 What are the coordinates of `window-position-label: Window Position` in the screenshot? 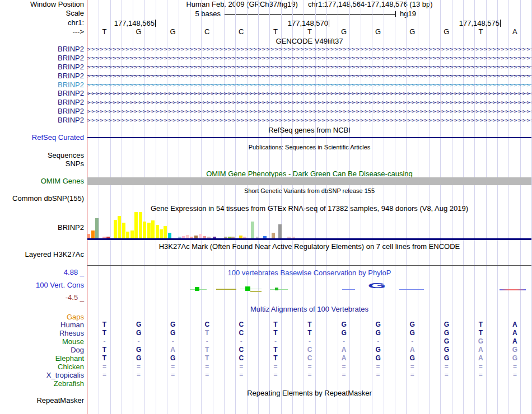 It's located at (42, 4).